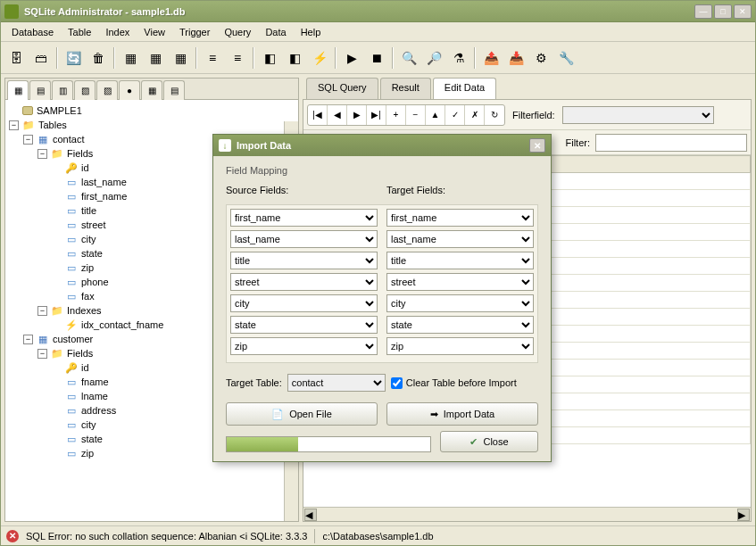 Image resolution: width=756 pixels, height=546 pixels. What do you see at coordinates (352, 58) in the screenshot?
I see `query-run-icon: ▶` at bounding box center [352, 58].